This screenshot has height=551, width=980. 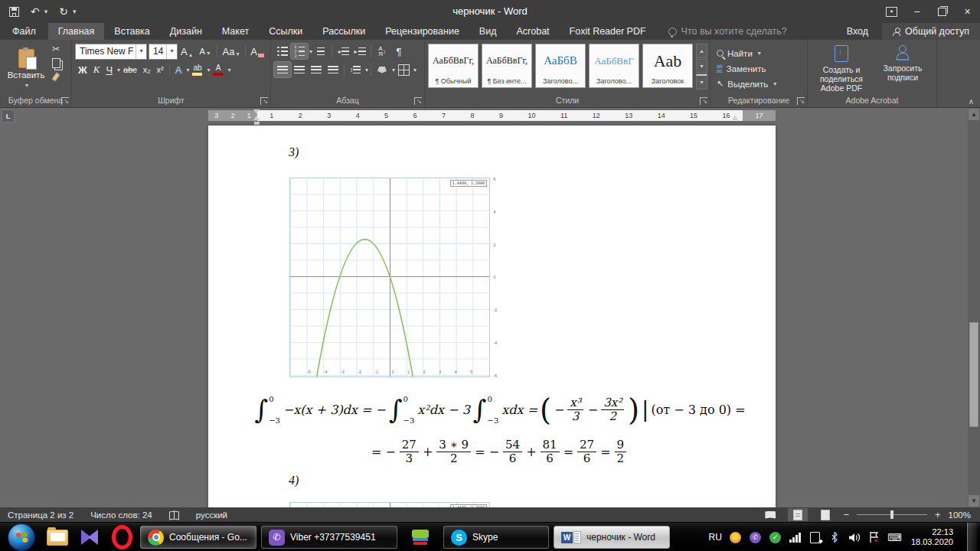 What do you see at coordinates (972, 537) in the screenshot?
I see `show-desktop-button` at bounding box center [972, 537].